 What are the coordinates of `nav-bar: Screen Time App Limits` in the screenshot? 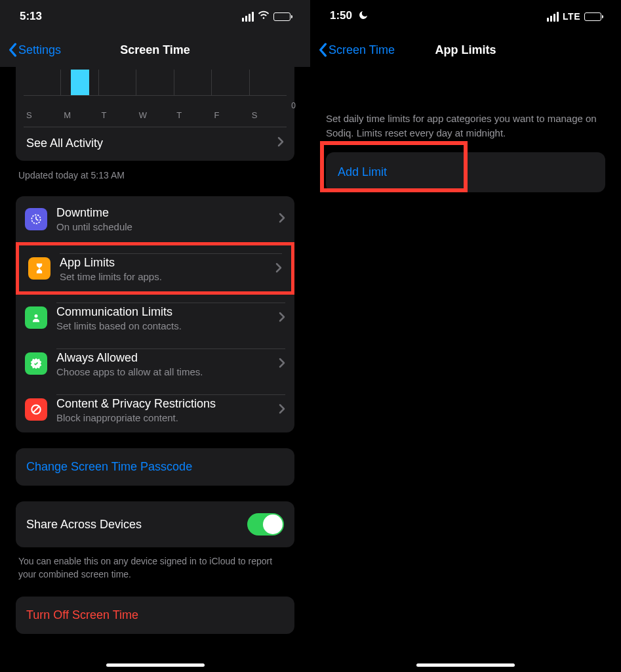 It's located at (466, 50).